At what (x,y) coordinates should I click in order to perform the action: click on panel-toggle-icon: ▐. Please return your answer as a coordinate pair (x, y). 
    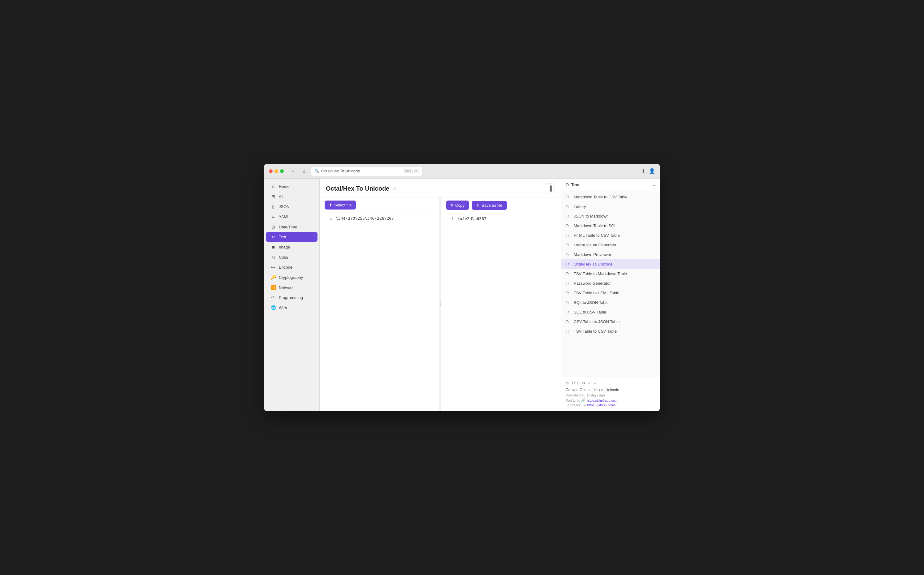
    Looking at the image, I should click on (550, 189).